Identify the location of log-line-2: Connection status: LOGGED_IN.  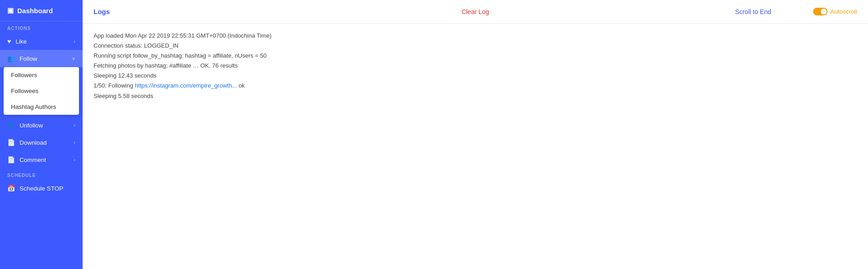
(475, 46).